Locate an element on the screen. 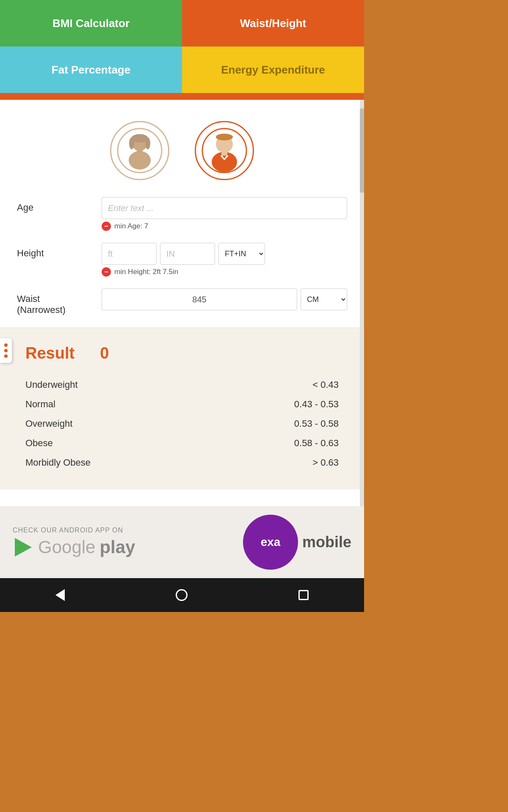 The image size is (508, 812). age-row: Age − min Age: 7 is located at coordinates (182, 214).